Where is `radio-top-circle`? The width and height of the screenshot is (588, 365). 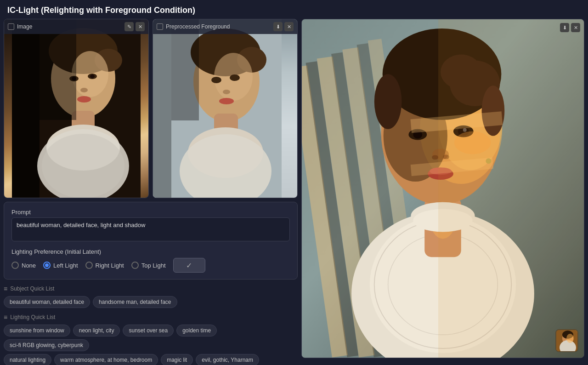
radio-top-circle is located at coordinates (135, 265).